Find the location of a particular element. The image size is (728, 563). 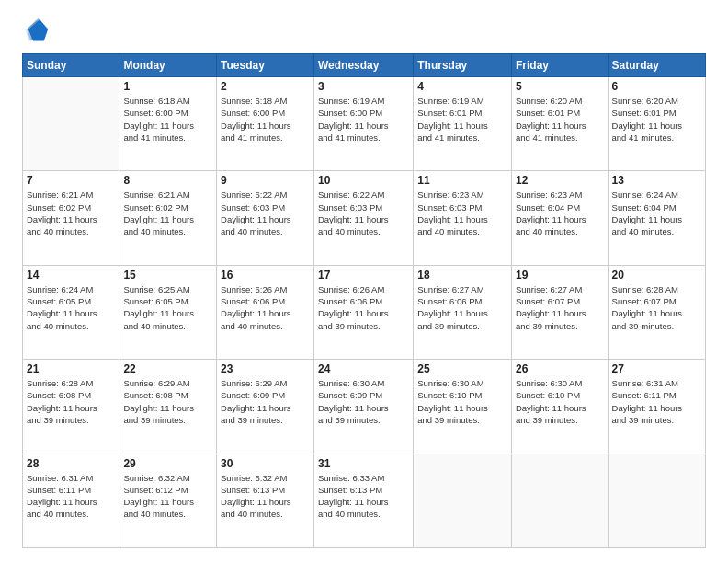

calendar-cell: 28Sunrise: 6:31 AMSunset: 6:11 PMDayligh… is located at coordinates (72, 500).